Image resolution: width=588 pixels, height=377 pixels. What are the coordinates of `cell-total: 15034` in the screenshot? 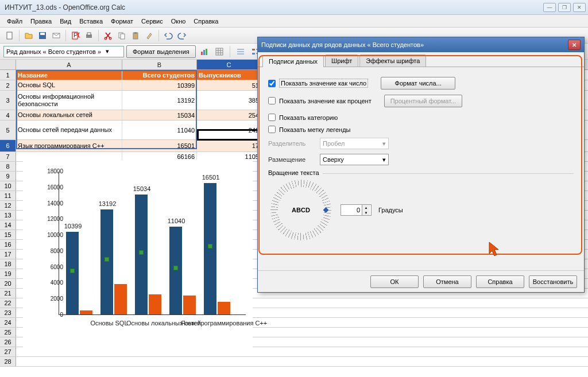 It's located at (160, 115).